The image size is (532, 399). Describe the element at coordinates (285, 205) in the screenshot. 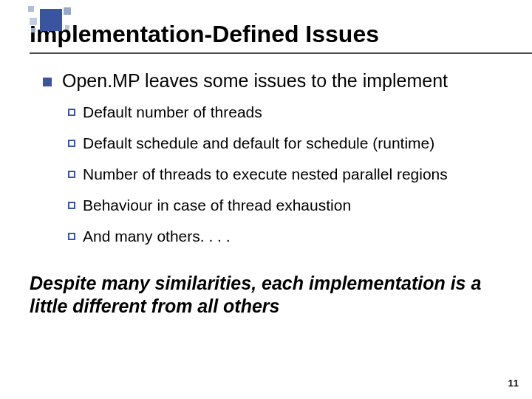

I see `bullet-level2: Behaviour in case of thread exhaustion` at that location.